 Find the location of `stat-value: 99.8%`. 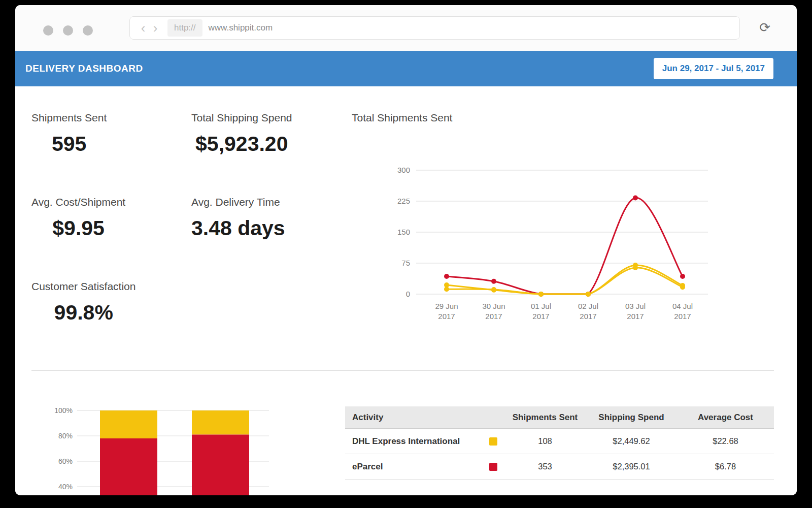

stat-value: 99.8% is located at coordinates (83, 313).